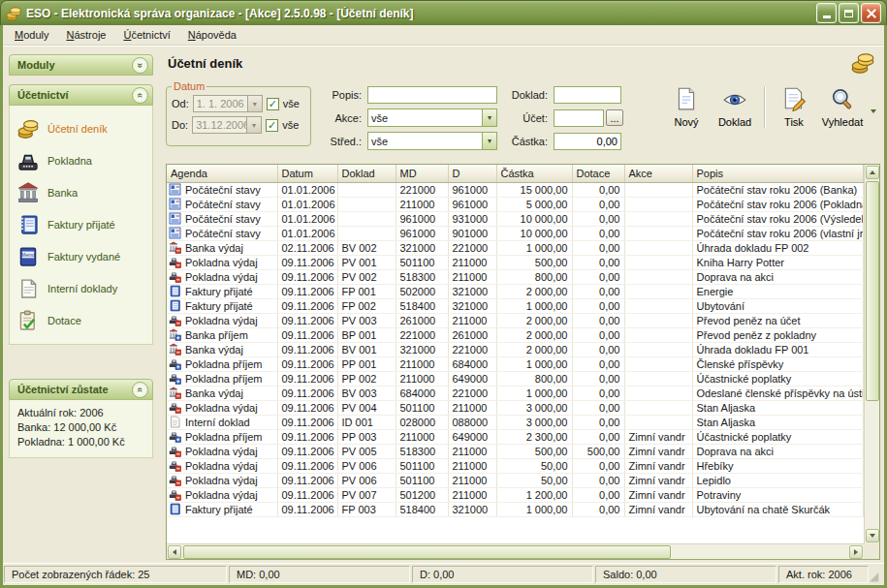 This screenshot has width=887, height=588. What do you see at coordinates (422, 173) in the screenshot?
I see `column-header-md: MD` at bounding box center [422, 173].